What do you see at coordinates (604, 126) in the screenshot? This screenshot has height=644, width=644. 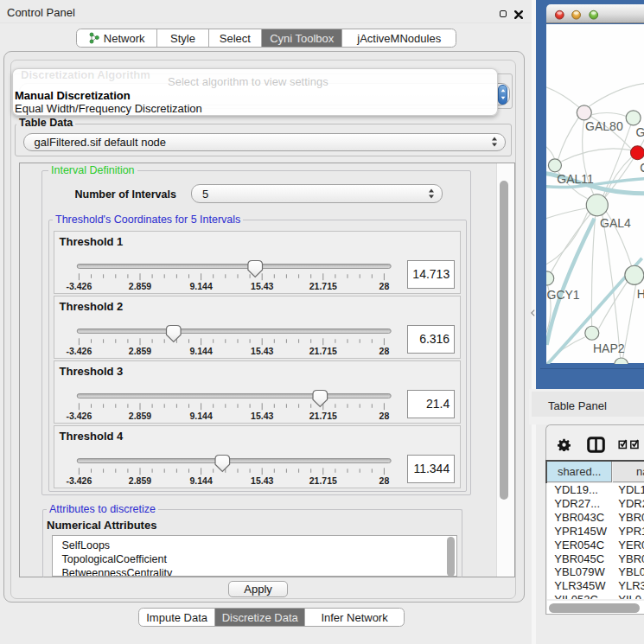 I see `svg-text: GAL80` at bounding box center [604, 126].